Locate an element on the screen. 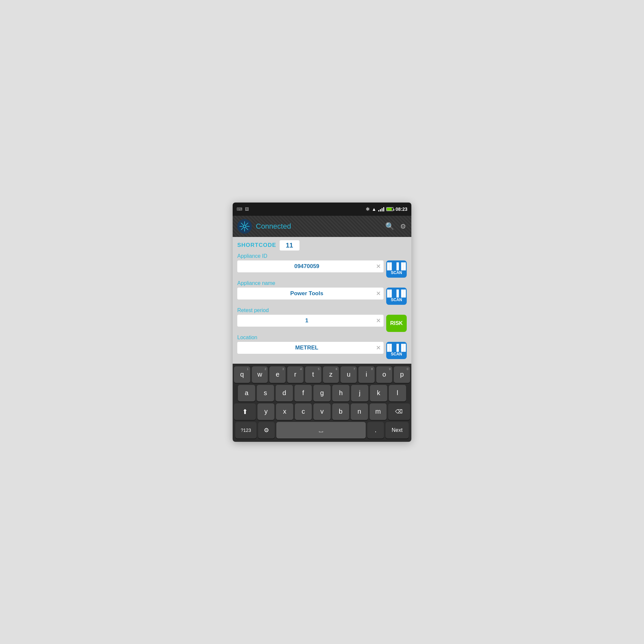 The image size is (644, 644). settings-button: ⚙ is located at coordinates (403, 226).